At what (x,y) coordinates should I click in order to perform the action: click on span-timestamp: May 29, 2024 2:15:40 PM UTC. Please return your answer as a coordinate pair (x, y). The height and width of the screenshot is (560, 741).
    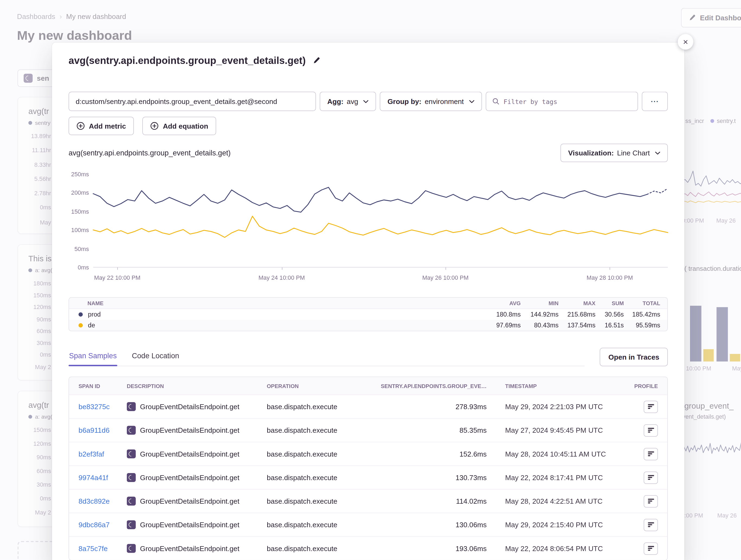
    Looking at the image, I should click on (558, 525).